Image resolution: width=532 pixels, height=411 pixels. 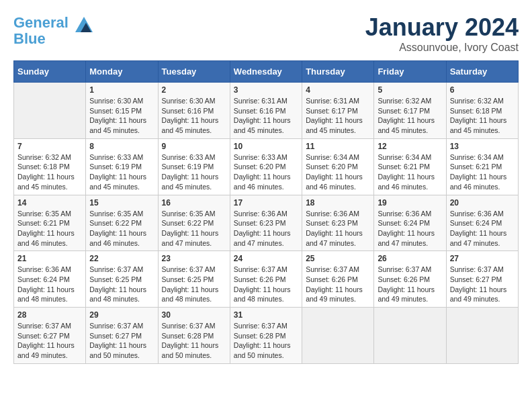 I want to click on calendar-cell: 13Sunrise: 6:34 AM Sunset: 6:21 PM Dayli…, so click(x=482, y=167).